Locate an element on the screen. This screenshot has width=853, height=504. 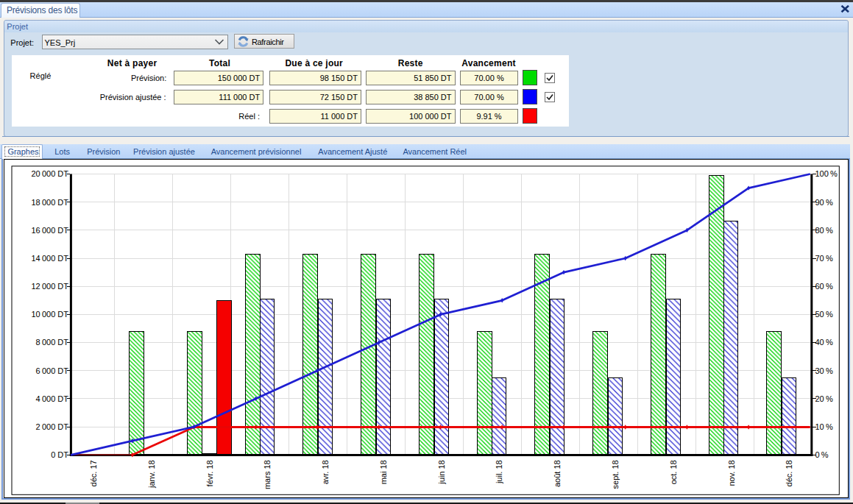
svg-text: avr. 18 is located at coordinates (325, 472).